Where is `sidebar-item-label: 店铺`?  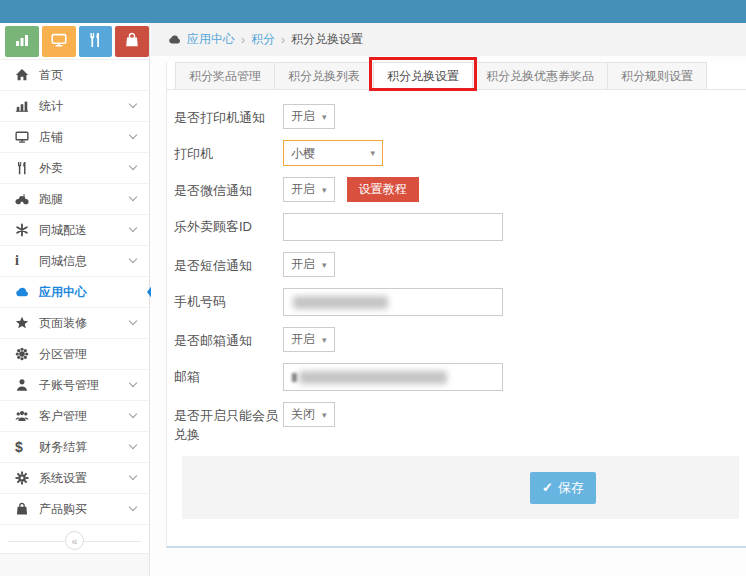
sidebar-item-label: 店铺 is located at coordinates (51, 138).